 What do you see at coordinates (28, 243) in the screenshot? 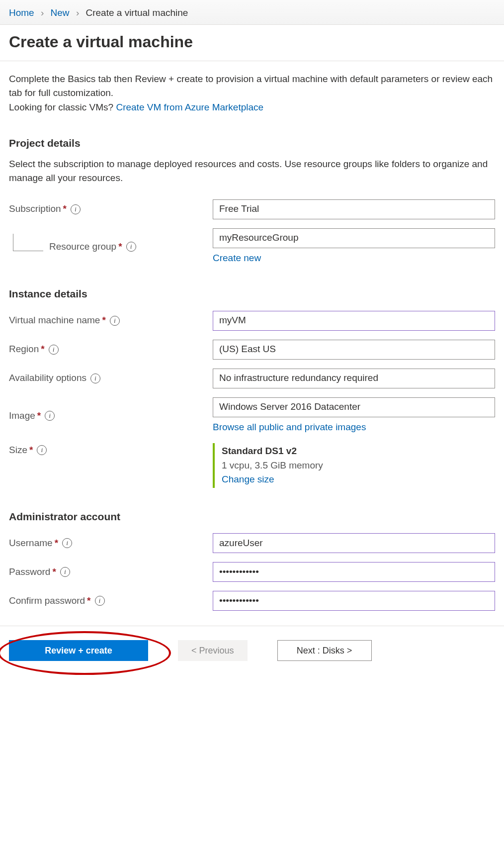
I see `tree-line-icon` at bounding box center [28, 243].